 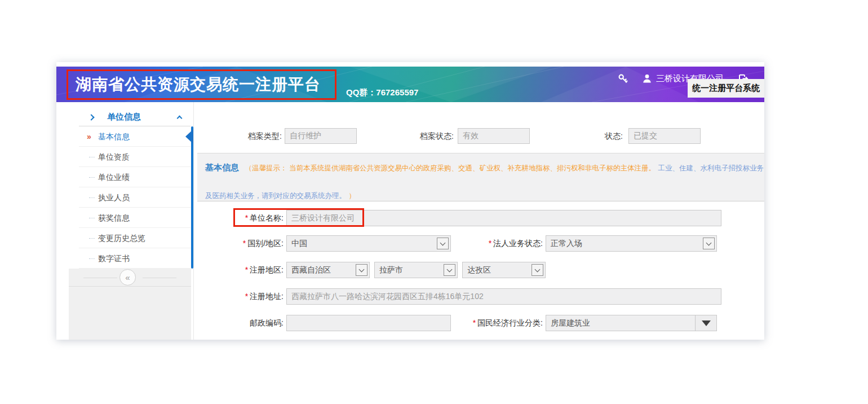 I want to click on archive-type-field, so click(x=321, y=136).